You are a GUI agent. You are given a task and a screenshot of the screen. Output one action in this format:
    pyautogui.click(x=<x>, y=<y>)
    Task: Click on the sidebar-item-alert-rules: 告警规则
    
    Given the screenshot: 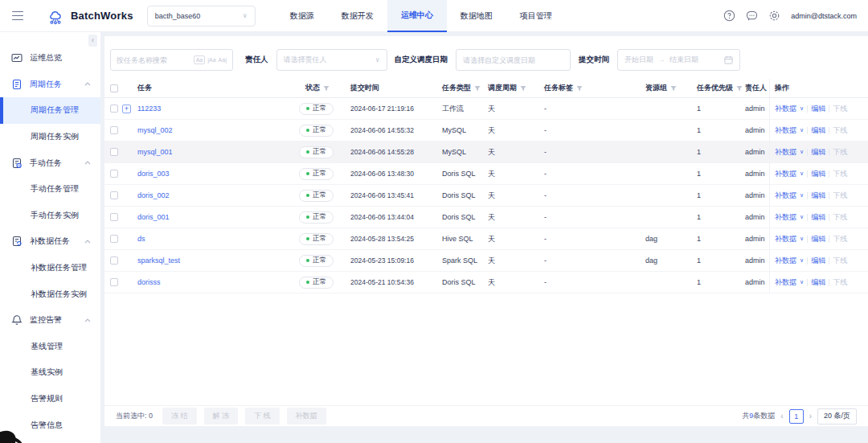 What is the action you would take?
    pyautogui.click(x=50, y=399)
    